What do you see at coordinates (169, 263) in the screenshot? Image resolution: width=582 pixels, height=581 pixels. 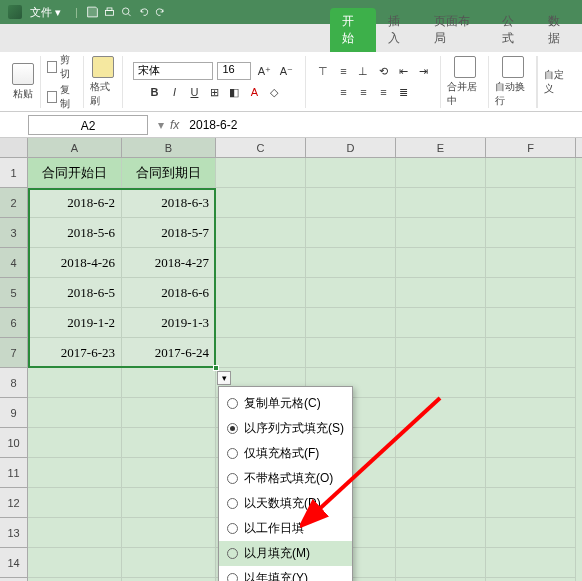 I see `cell: 2018-4-27` at bounding box center [169, 263].